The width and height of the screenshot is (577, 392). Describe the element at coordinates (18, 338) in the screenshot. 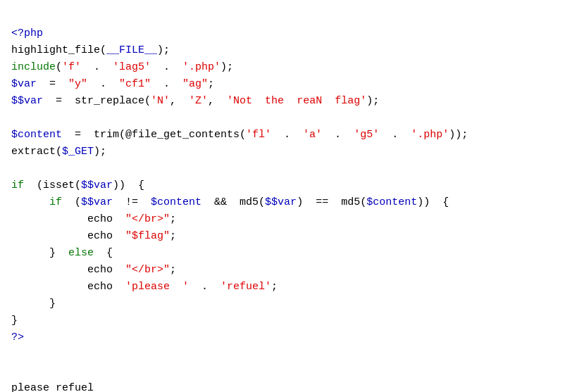

I see `php-close-tag: ?>` at that location.